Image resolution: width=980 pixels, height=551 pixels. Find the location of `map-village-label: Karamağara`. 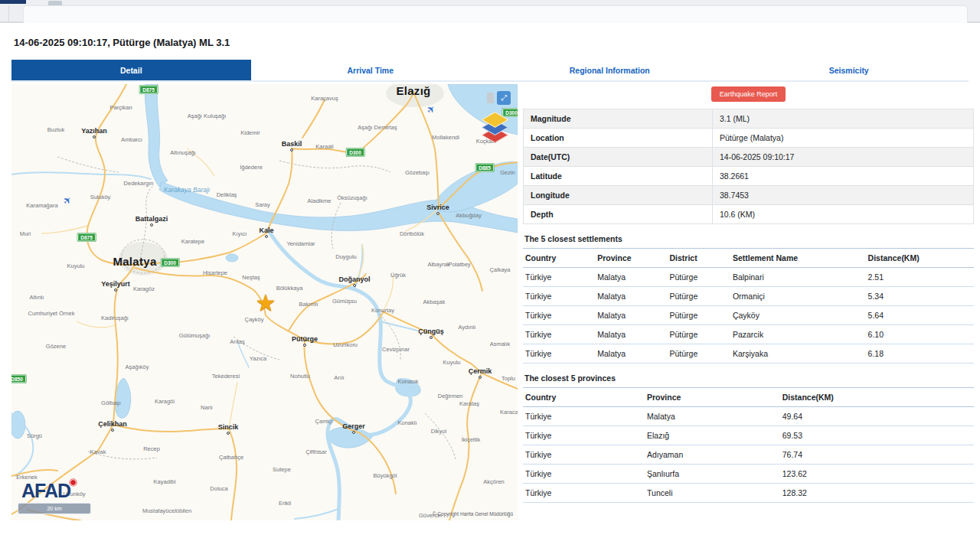

map-village-label: Karamağara is located at coordinates (41, 205).